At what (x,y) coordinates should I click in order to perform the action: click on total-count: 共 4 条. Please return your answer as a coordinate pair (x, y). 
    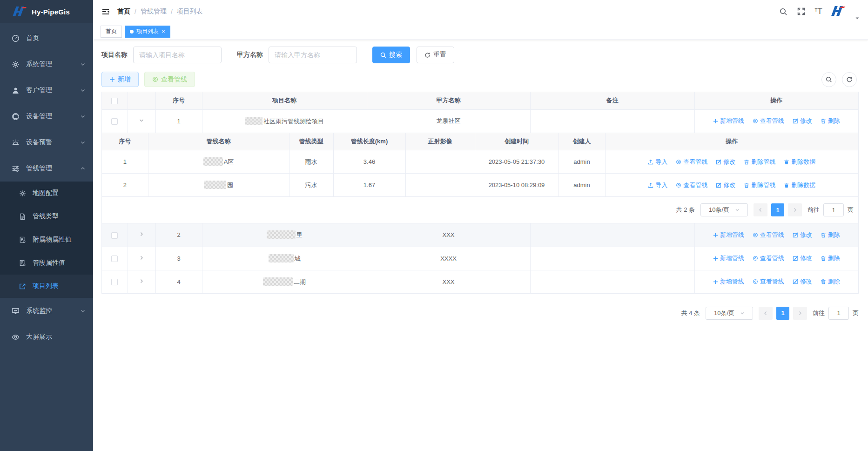
    Looking at the image, I should click on (691, 313).